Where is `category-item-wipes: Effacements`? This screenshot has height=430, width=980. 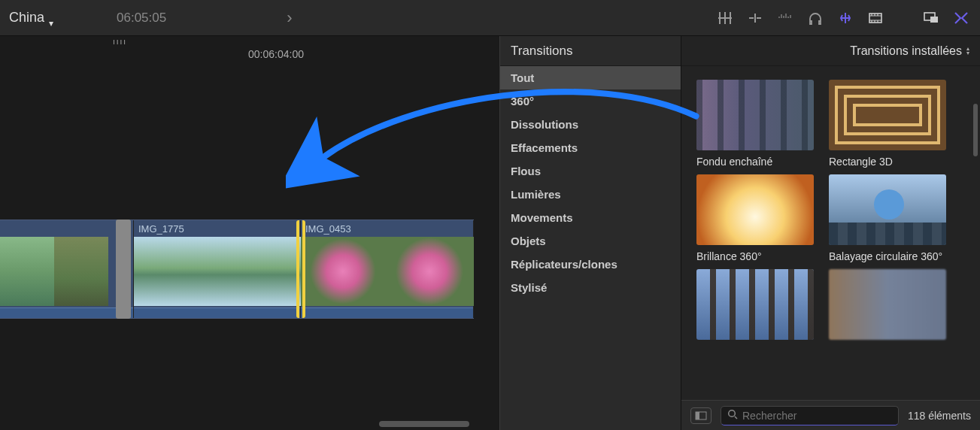
category-item-wipes: Effacements is located at coordinates (590, 147).